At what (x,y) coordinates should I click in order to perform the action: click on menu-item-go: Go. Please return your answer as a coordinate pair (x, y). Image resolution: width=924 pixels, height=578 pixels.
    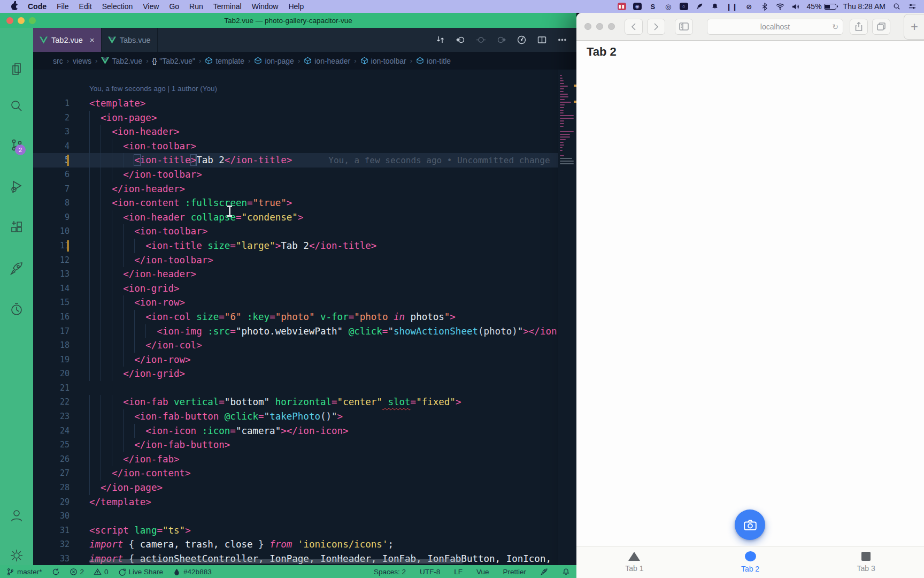
    Looking at the image, I should click on (174, 6).